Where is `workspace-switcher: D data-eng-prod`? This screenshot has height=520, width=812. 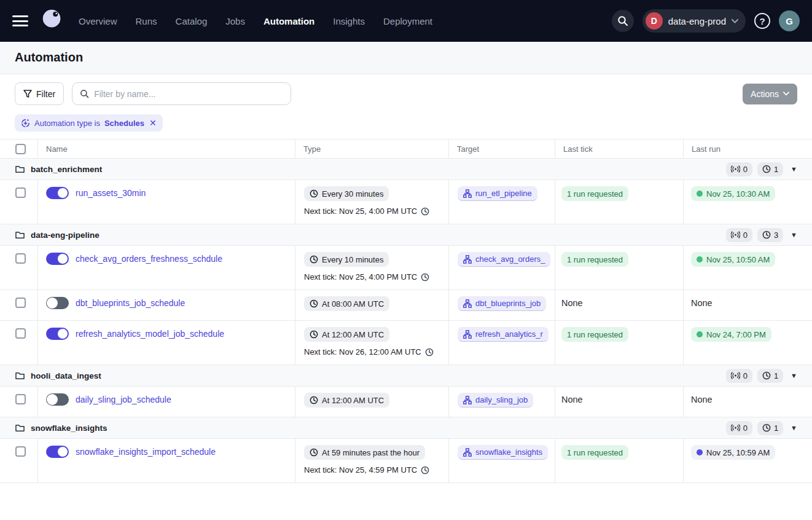
workspace-switcher: D data-eng-prod is located at coordinates (694, 21).